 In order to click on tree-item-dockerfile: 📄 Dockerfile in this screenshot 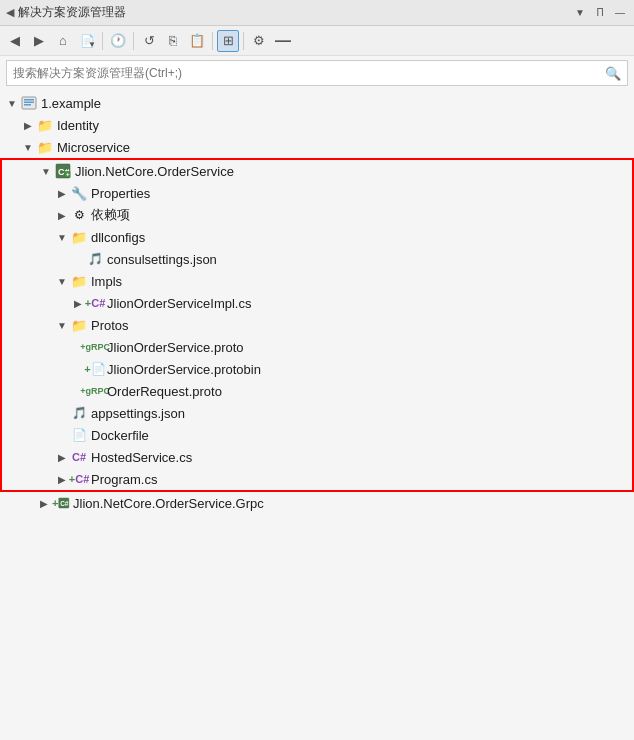, I will do `click(317, 435)`.